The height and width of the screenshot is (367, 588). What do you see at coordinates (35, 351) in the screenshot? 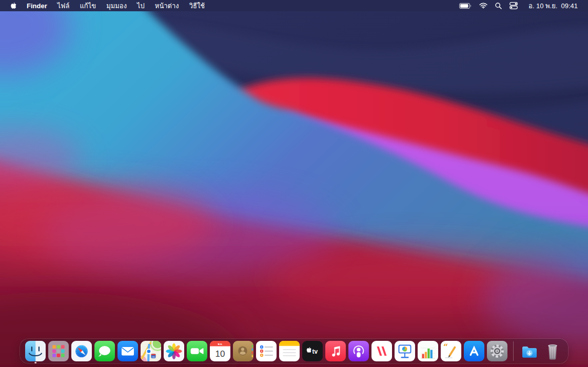
I see `dock-item-finder` at bounding box center [35, 351].